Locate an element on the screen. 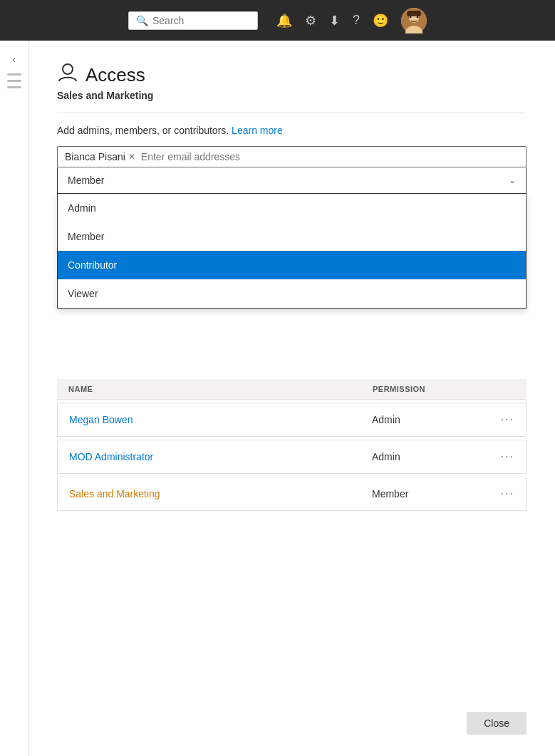 This screenshot has height=756, width=555. table-row: Megan Bowen Admin ··· is located at coordinates (292, 420).